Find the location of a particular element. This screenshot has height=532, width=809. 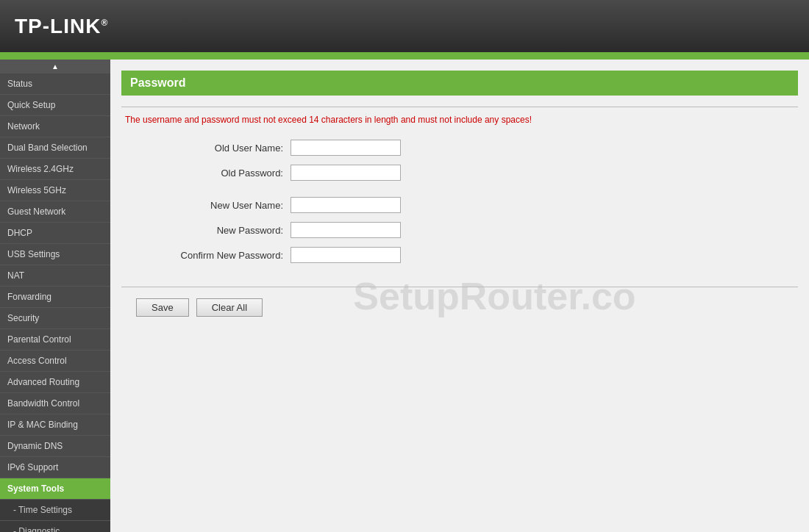

confirm-password-label: Confirm New Password: is located at coordinates (210, 256).